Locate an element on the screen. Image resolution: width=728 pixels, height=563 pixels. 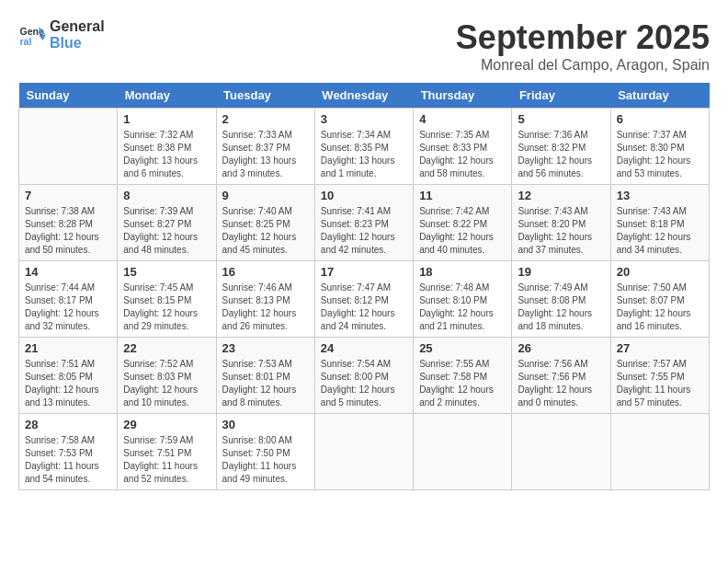
day-header-tuesday: Tuesday is located at coordinates (265, 96).